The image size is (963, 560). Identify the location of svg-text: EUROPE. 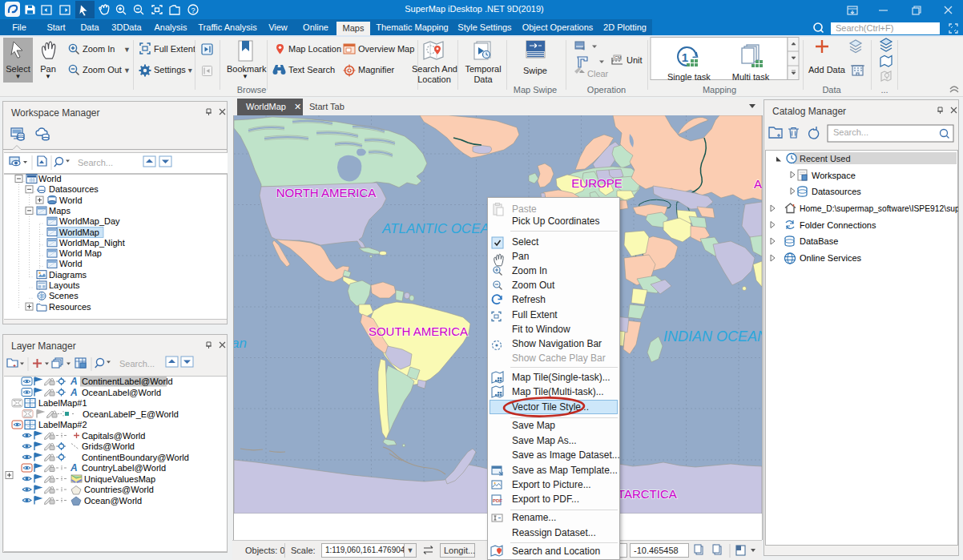
(596, 183).